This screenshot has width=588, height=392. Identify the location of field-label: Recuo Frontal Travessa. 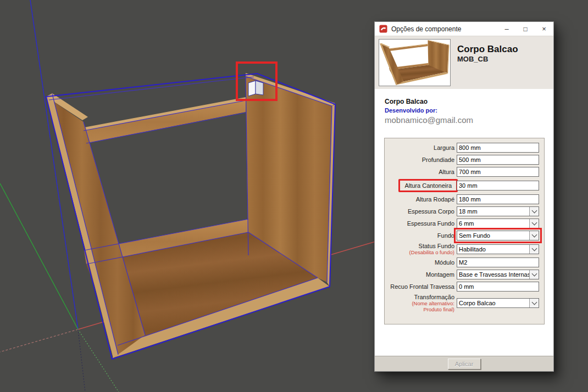
(421, 287).